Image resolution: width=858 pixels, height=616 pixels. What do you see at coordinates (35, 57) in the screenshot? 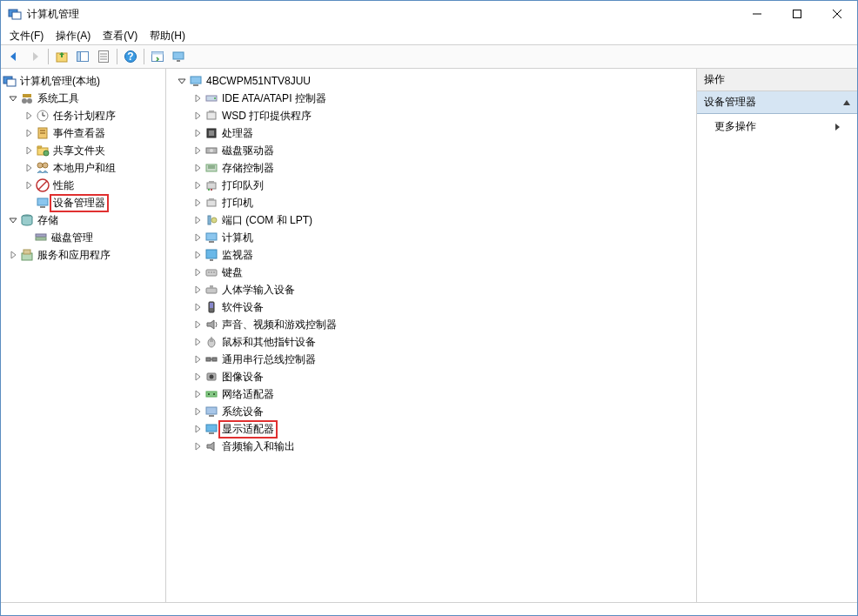
I see `forward-button` at bounding box center [35, 57].